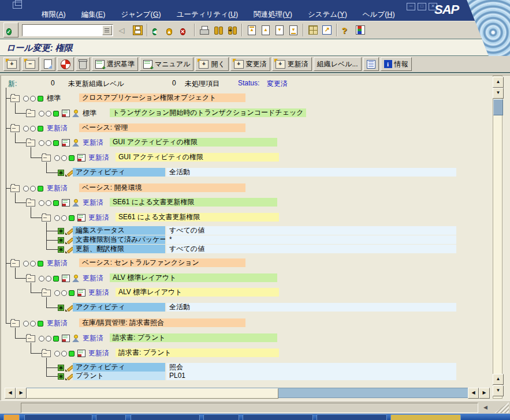 The height and width of the screenshot is (420, 510). Describe the element at coordinates (63, 30) in the screenshot. I see `command-input` at that location.